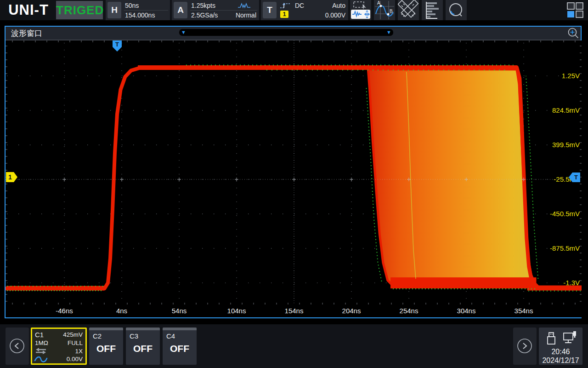 The image size is (588, 368). Describe the element at coordinates (41, 360) in the screenshot. I see `sine-wave-icon` at that location.